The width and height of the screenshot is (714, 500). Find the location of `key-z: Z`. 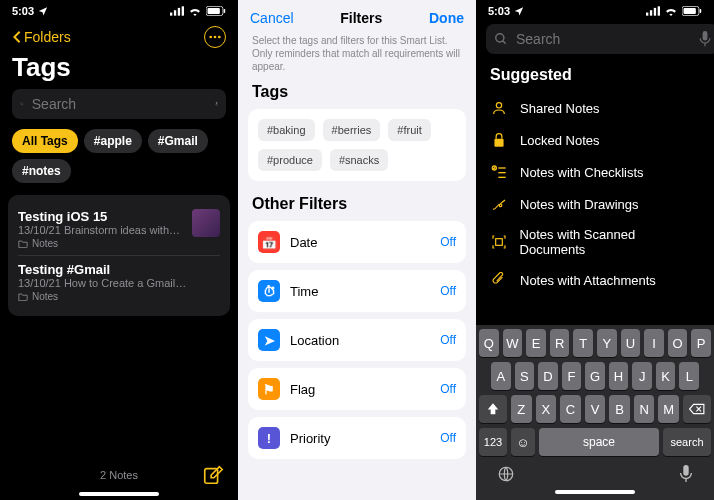

key-z: Z is located at coordinates (522, 409).